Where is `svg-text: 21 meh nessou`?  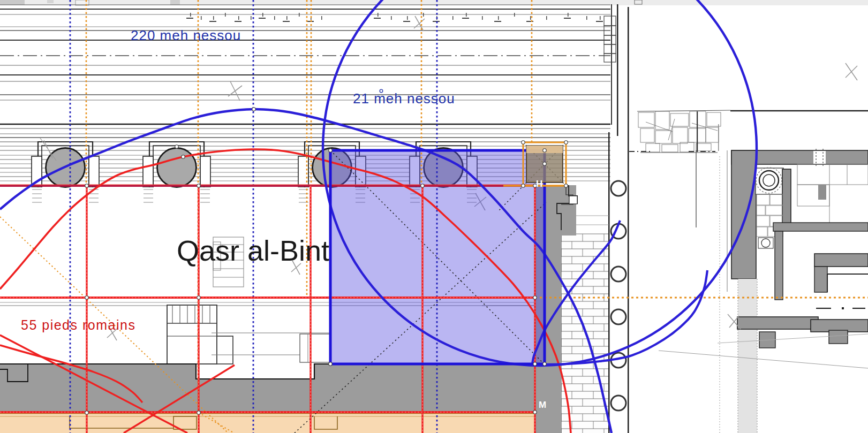
svg-text: 21 meh nessou is located at coordinates (404, 98).